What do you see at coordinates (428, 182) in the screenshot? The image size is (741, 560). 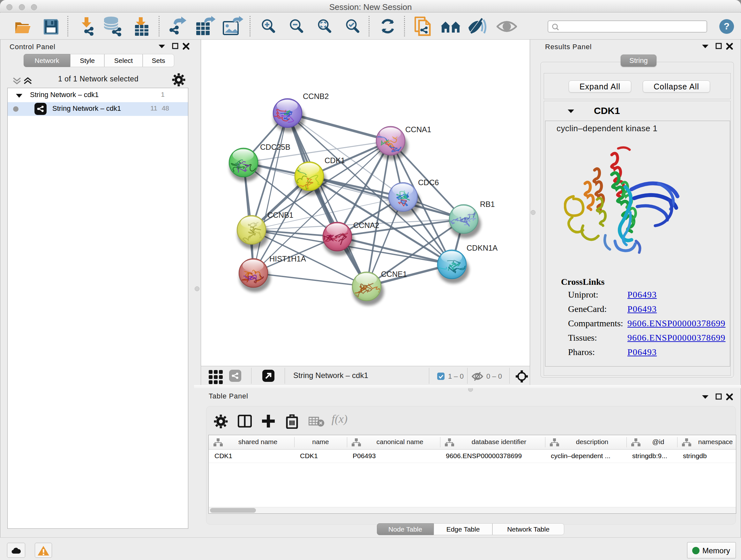 I see `svg-text: CDC6` at bounding box center [428, 182].